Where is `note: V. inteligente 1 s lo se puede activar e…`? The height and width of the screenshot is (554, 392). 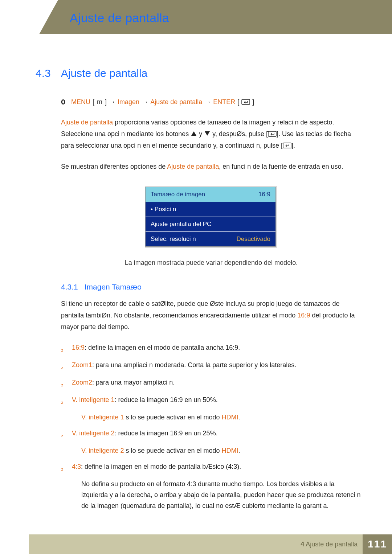 note: V. inteligente 1 s lo se puede activar e… is located at coordinates (221, 417).